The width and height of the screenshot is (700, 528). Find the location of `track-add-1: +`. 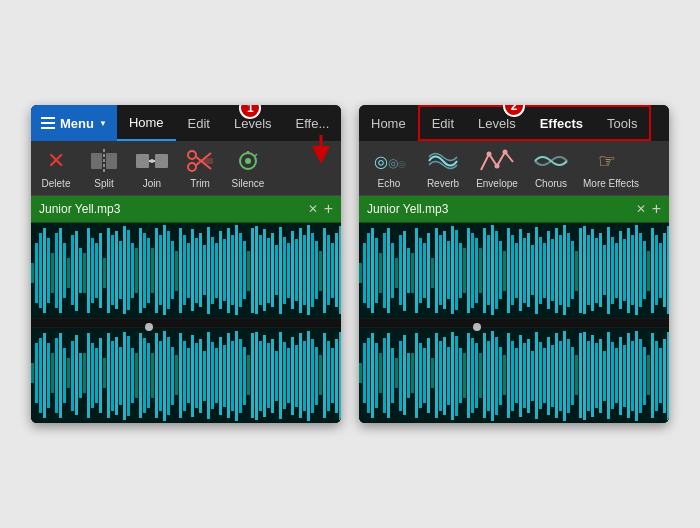

track-add-1: + is located at coordinates (328, 209).